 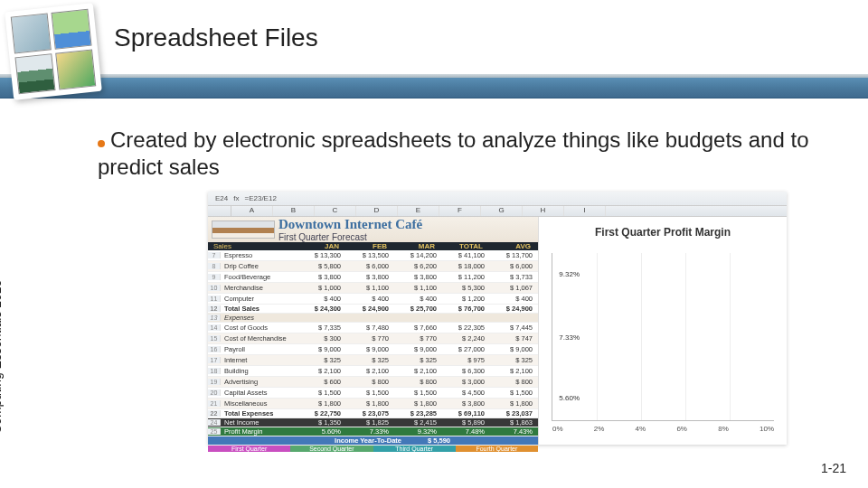 I want to click on formula-bar: E24 fx =E23/E12, so click(x=497, y=199).